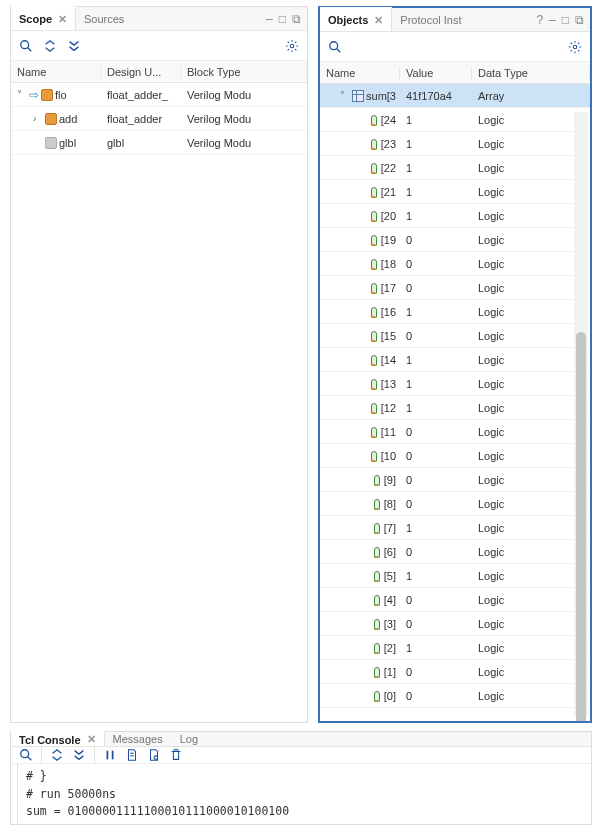  Describe the element at coordinates (301, 756) in the screenshot. I see `console-toolbar` at that location.